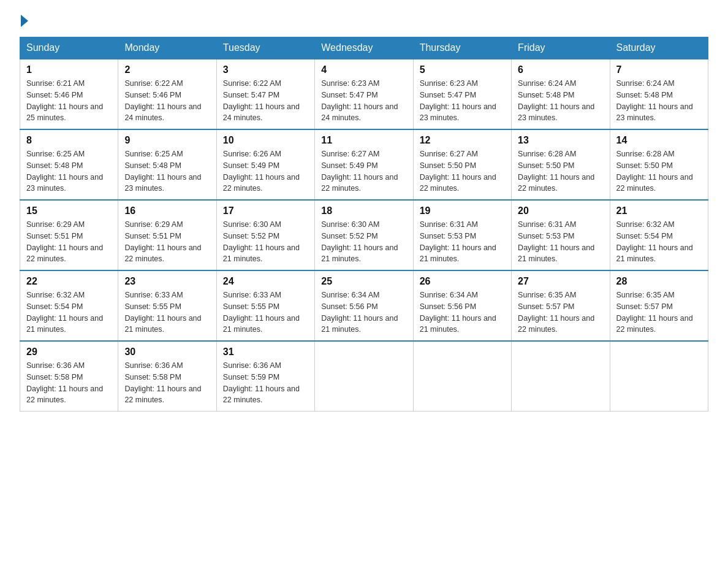  I want to click on day-cell-14: 14Sunrise: 6:28 AMSunset: 5:50 PMDayligh…, so click(659, 164).